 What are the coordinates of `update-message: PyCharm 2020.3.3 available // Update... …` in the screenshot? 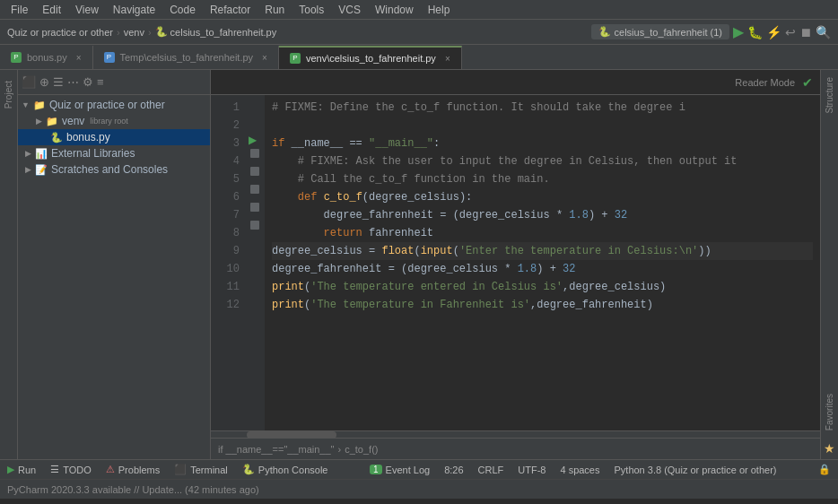 It's located at (133, 490).